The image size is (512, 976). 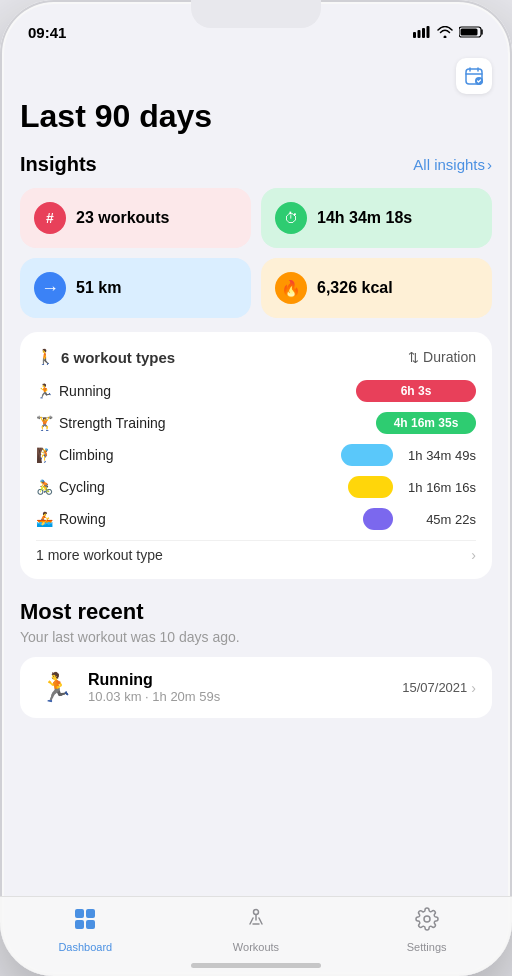 What do you see at coordinates (85, 947) in the screenshot?
I see `dashboard-tab-label: Dashboard` at bounding box center [85, 947].